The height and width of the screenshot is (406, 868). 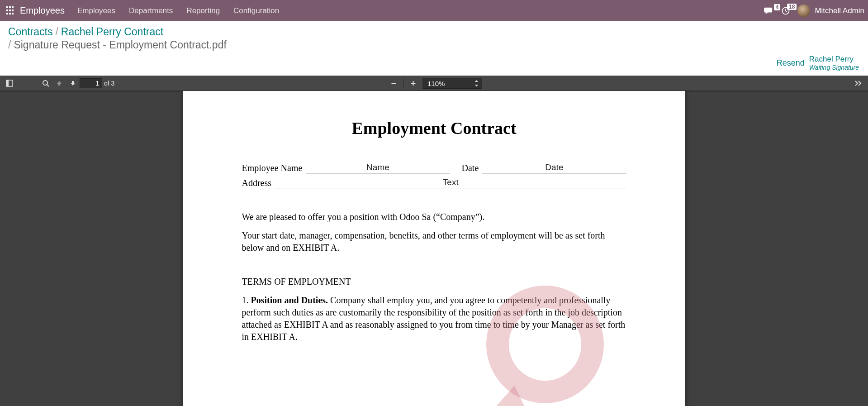 I want to click on toggle-sidebar-icon, so click(x=9, y=83).